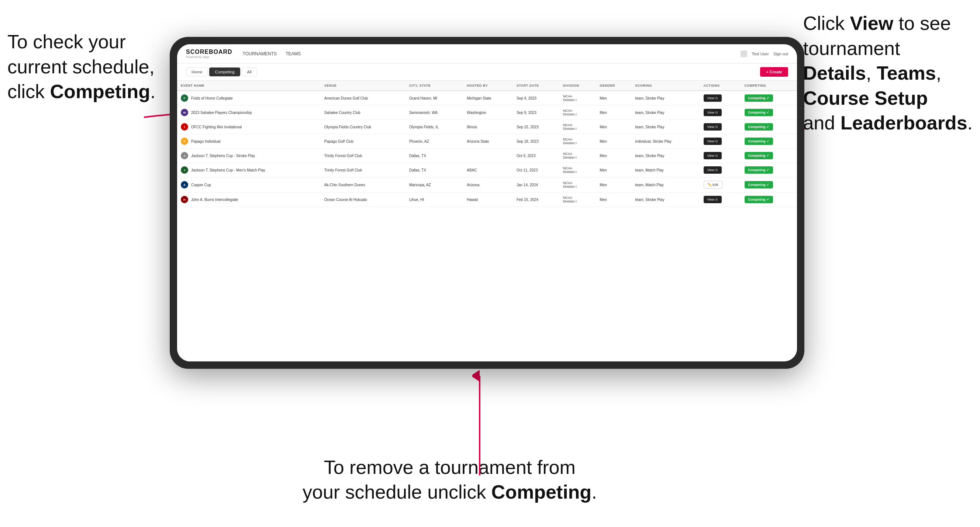  What do you see at coordinates (765, 54) in the screenshot?
I see `nav-right: Test User Sign out` at bounding box center [765, 54].